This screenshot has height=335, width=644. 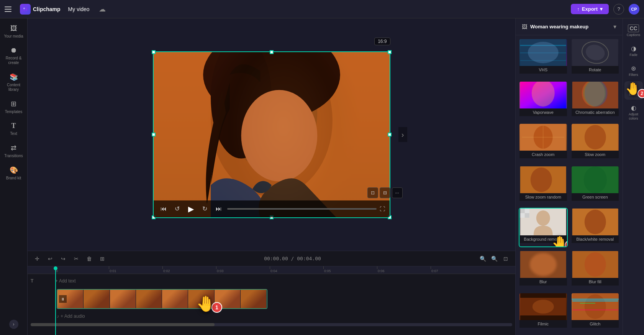 What do you see at coordinates (543, 100) in the screenshot?
I see `effect-vaporwave: Vaporwave` at bounding box center [543, 100].